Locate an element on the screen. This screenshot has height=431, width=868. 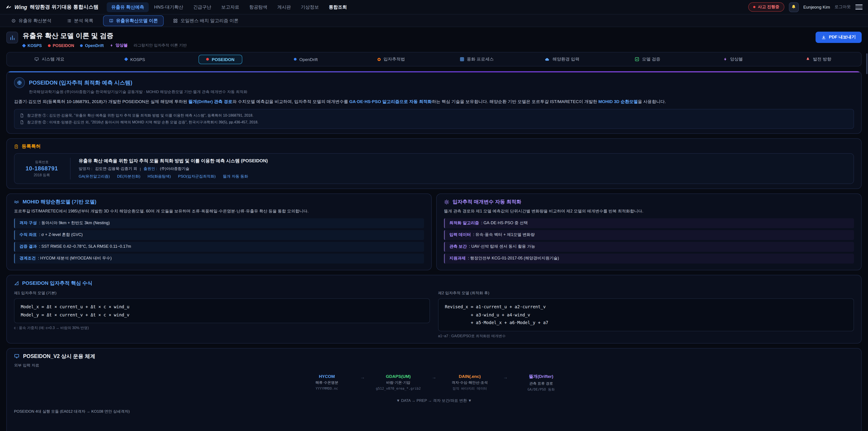
tag-pso: PSO(입자군집최적화) is located at coordinates (197, 177).